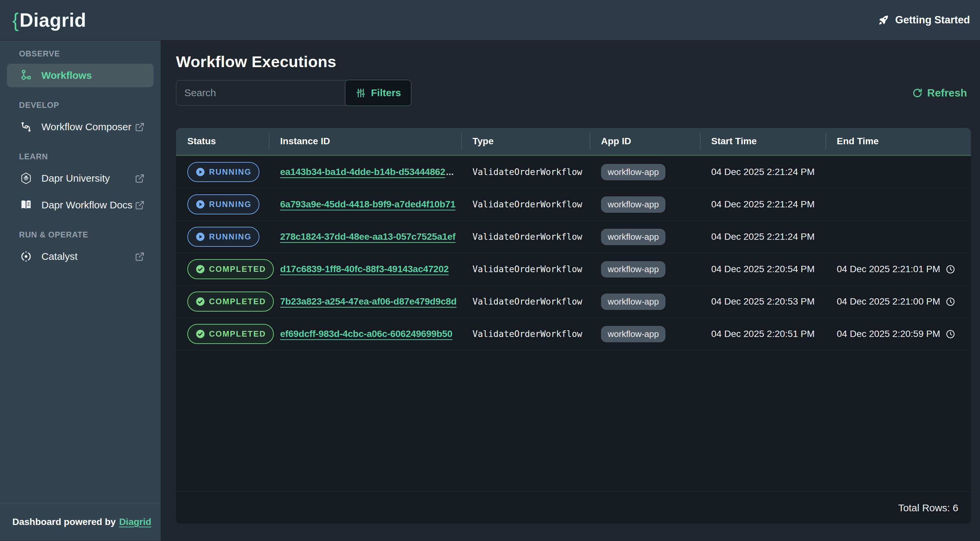 Image resolution: width=980 pixels, height=541 pixels. I want to click on page-title: Workflow Executions, so click(574, 62).